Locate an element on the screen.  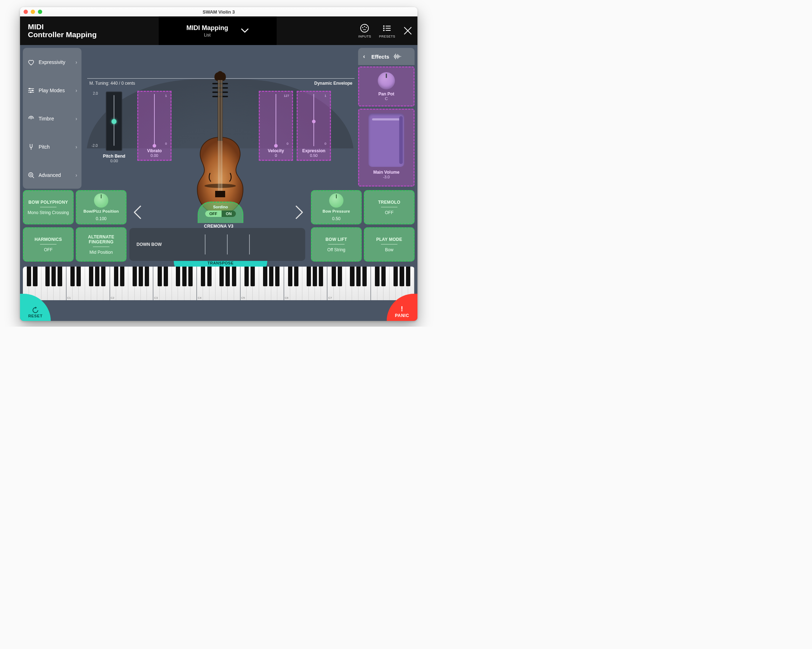
octave-label: C1 is located at coordinates (69, 298).